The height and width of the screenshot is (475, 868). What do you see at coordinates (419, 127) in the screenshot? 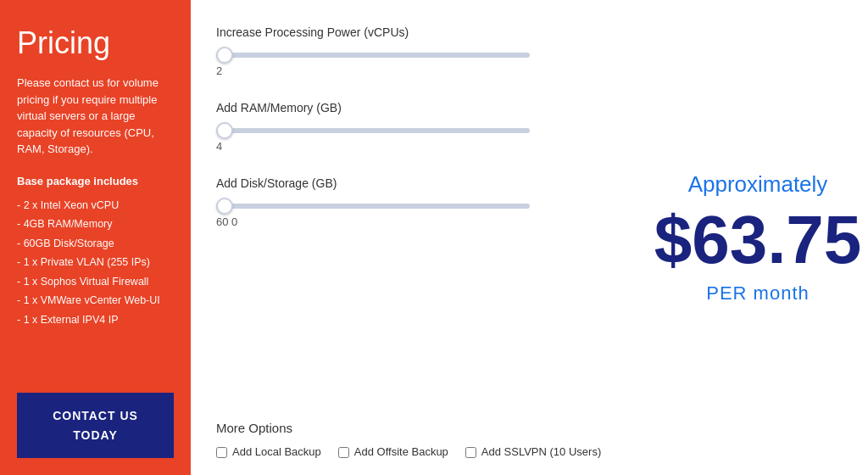
I see `slider-group: Add RAM/Memory (GB)4` at bounding box center [419, 127].